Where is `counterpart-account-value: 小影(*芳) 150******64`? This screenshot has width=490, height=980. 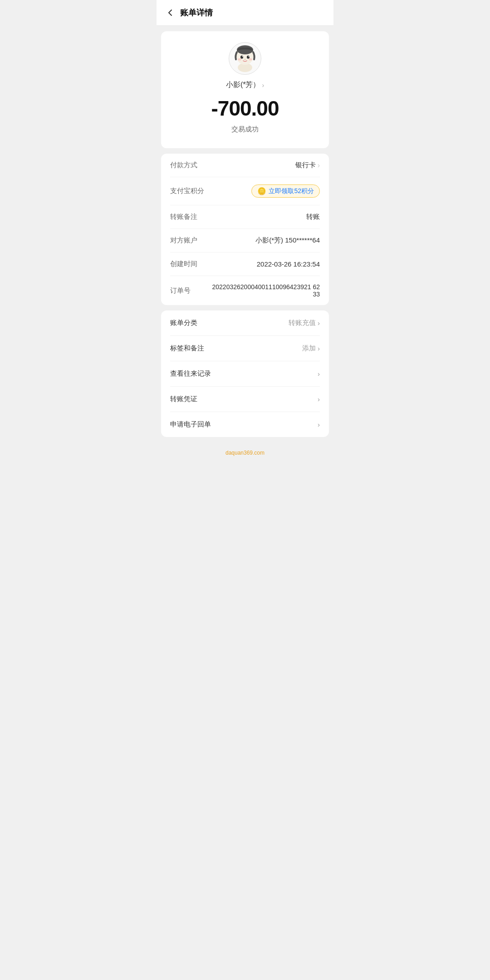
counterpart-account-value: 小影(*芳) 150******64 is located at coordinates (261, 240).